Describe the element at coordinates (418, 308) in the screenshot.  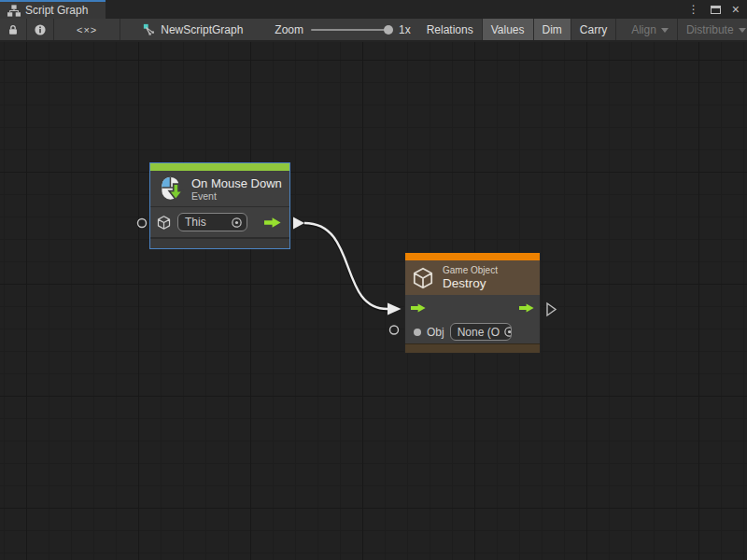
I see `flow-in-arrow-icon` at that location.